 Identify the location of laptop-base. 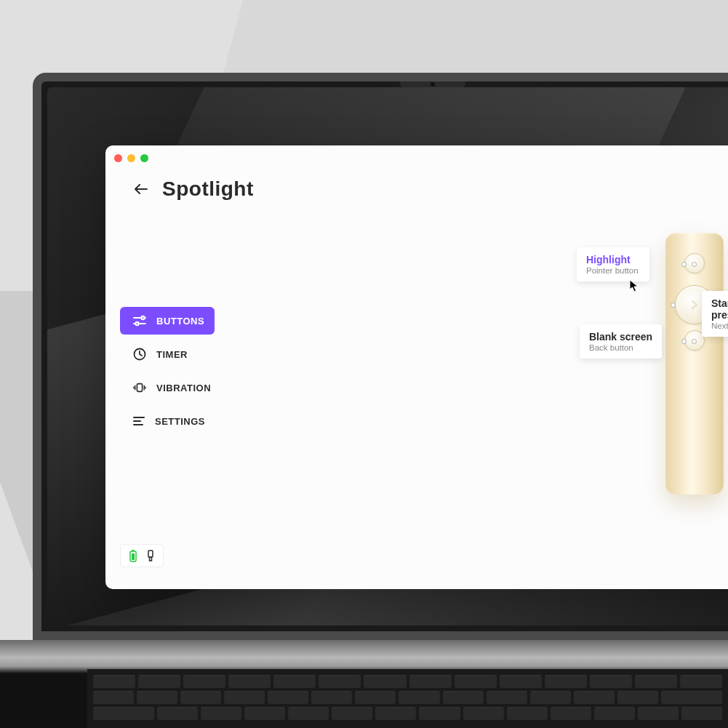
(364, 684).